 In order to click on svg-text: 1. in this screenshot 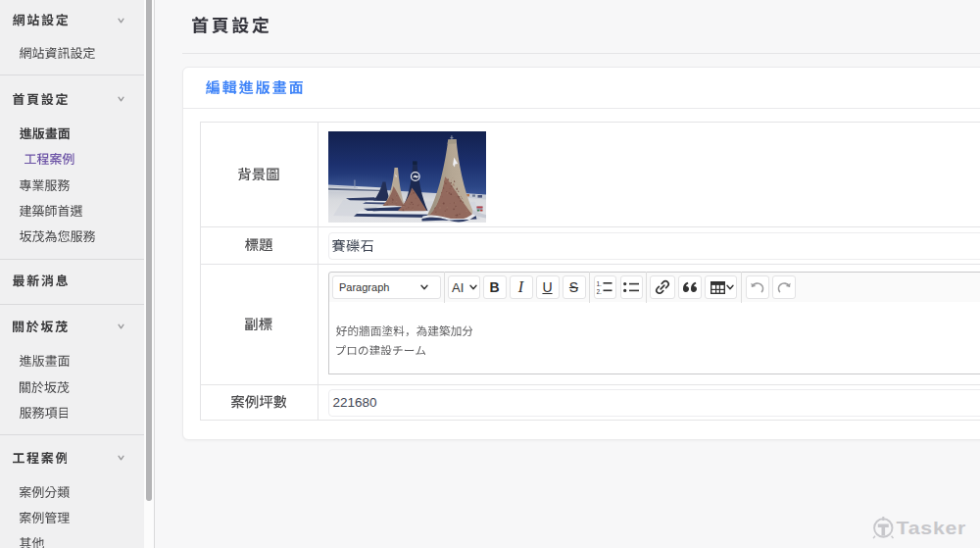, I will do `click(600, 284)`.